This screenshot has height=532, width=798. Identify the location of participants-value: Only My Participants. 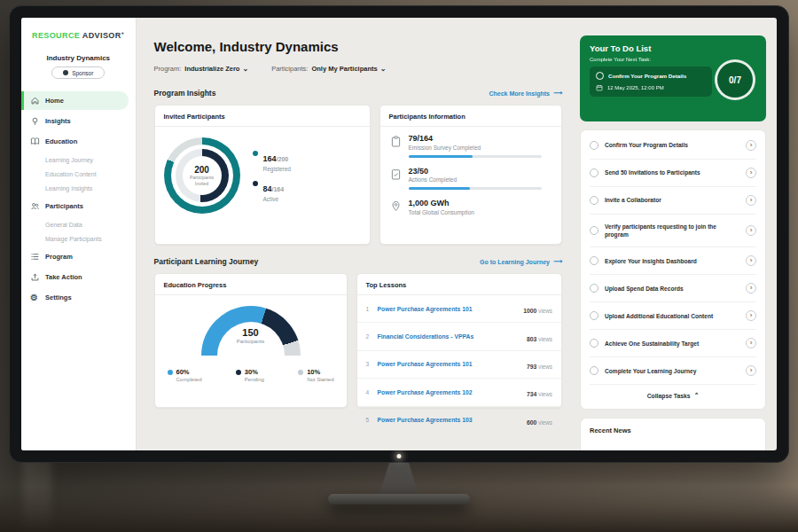
(344, 69).